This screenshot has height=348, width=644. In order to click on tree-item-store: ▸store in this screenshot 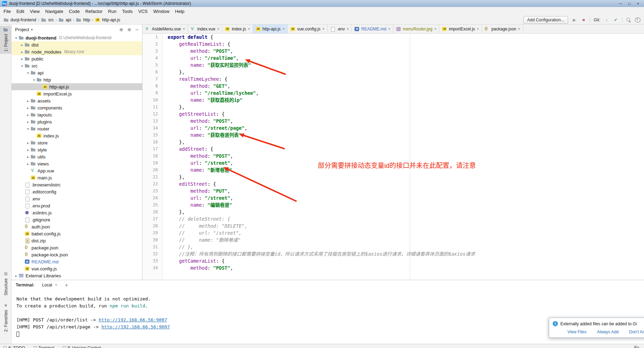, I will do `click(77, 143)`.